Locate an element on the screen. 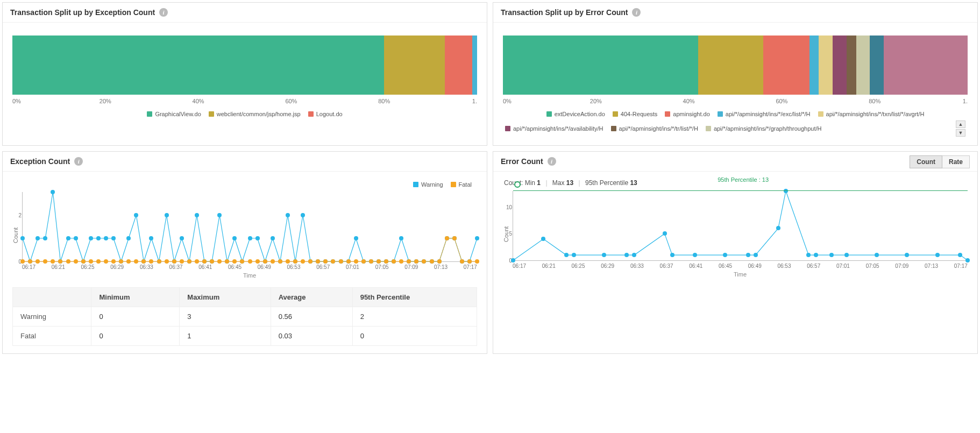  legend-item: 404-Requests is located at coordinates (635, 114).